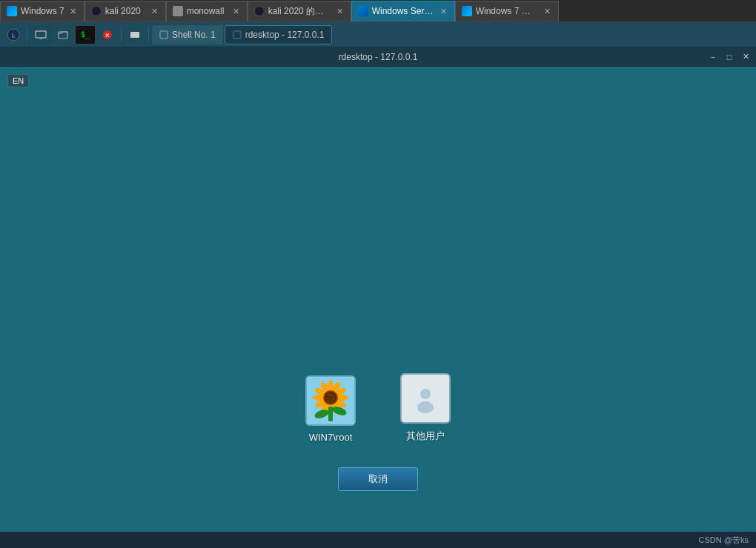 Image resolution: width=756 pixels, height=548 pixels. What do you see at coordinates (331, 437) in the screenshot?
I see `user-name-win7root: WIN7\root` at bounding box center [331, 437].